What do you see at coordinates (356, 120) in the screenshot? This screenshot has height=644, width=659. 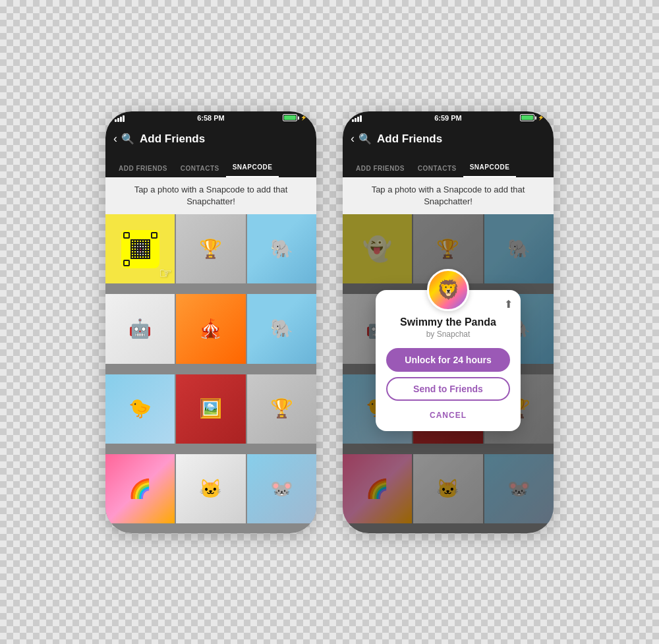 I see `signal-bar-r2` at bounding box center [356, 120].